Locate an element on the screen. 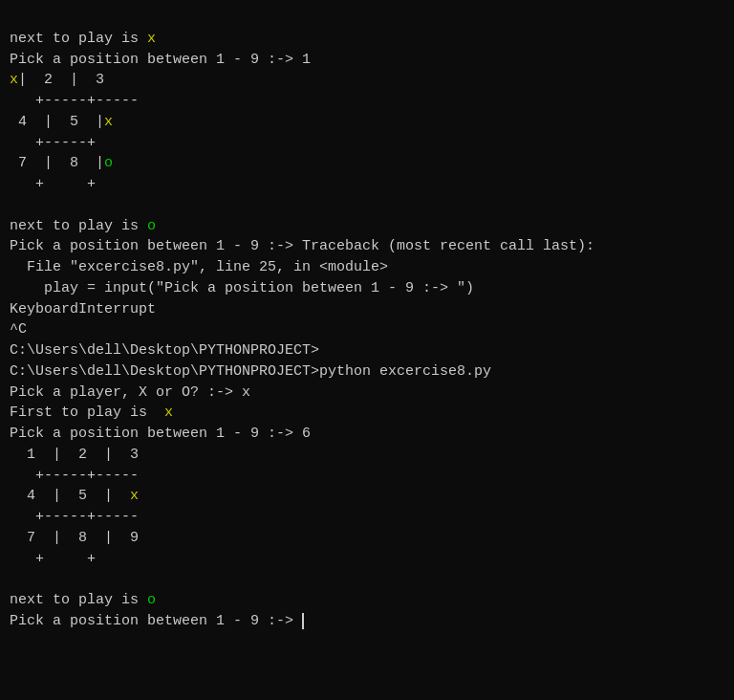 Image resolution: width=734 pixels, height=700 pixels. line-19: First to play is x is located at coordinates (92, 413).